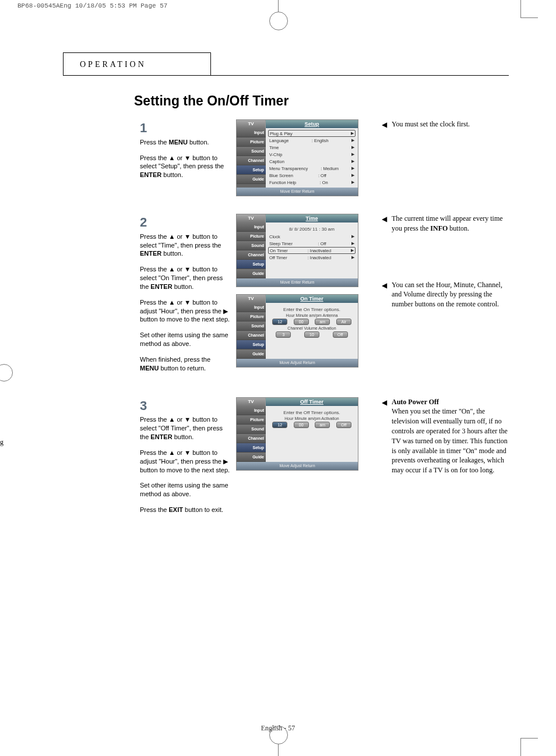 The image size is (556, 756). I want to click on osd-value: : Off, so click(322, 243).